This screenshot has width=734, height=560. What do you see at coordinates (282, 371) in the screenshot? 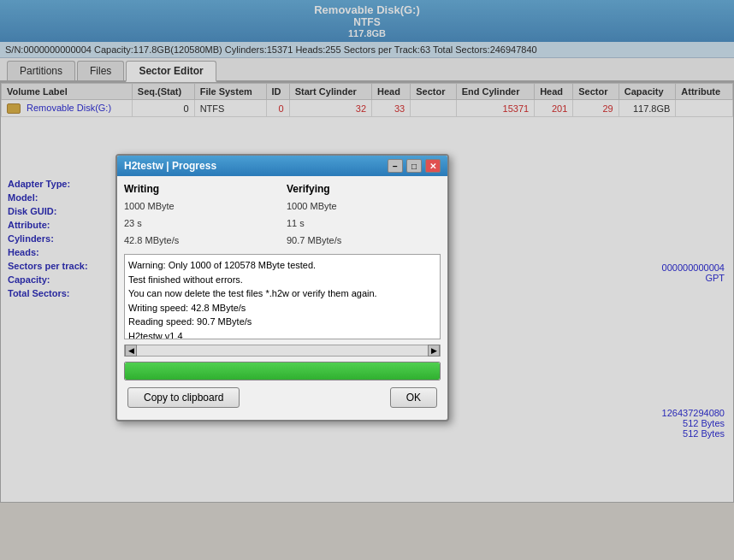
I see `progress-bar-container` at bounding box center [282, 371].